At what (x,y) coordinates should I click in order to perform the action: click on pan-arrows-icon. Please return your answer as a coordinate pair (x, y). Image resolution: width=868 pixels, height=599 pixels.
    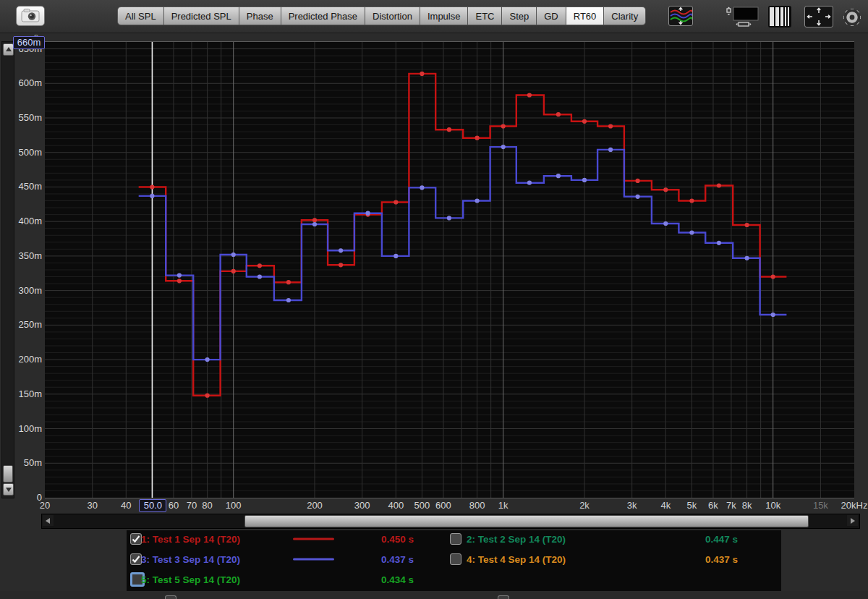
    Looking at the image, I should click on (819, 17).